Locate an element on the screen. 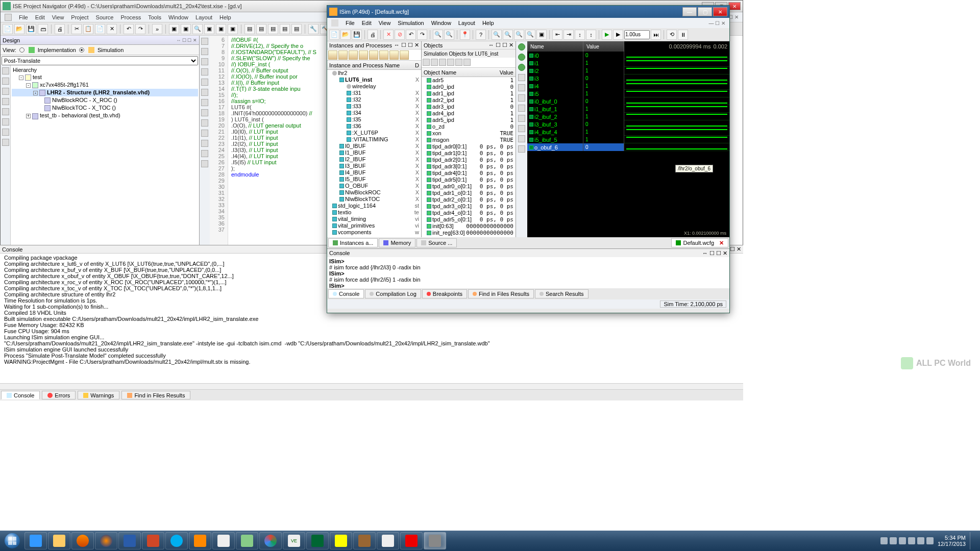  obj-row: adr1_ipd1 is located at coordinates (469, 94).